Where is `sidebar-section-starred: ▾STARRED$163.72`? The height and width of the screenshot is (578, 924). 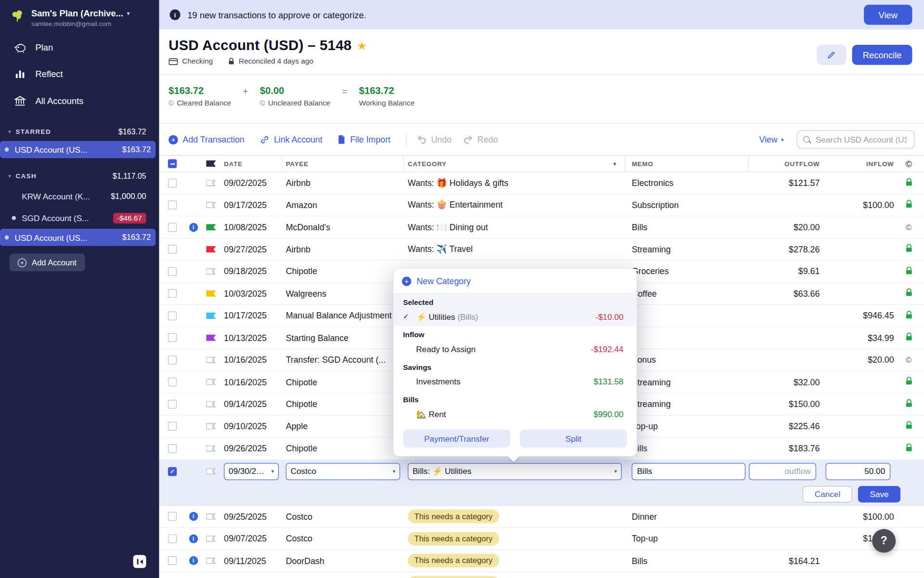
sidebar-section-starred: ▾STARRED$163.72 is located at coordinates (80, 131).